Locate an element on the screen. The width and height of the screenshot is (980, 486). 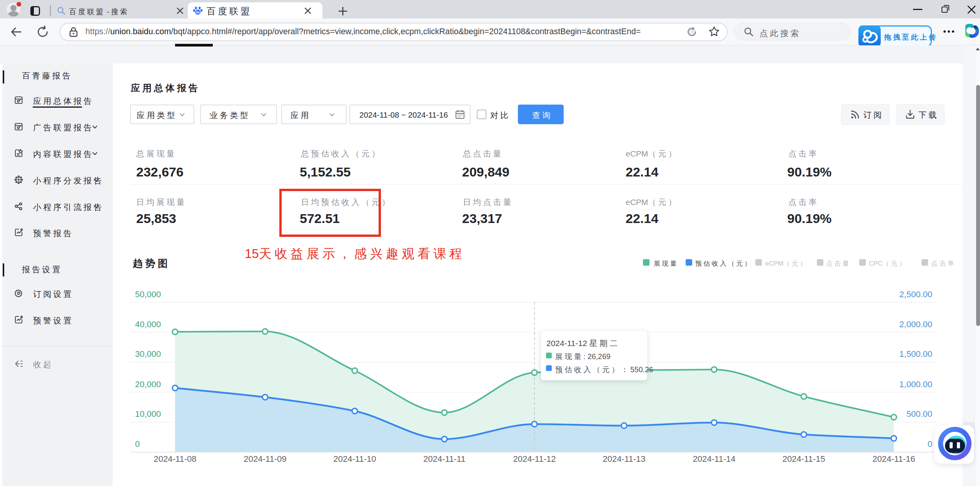
svg-text: 1,000.00 is located at coordinates (916, 384).